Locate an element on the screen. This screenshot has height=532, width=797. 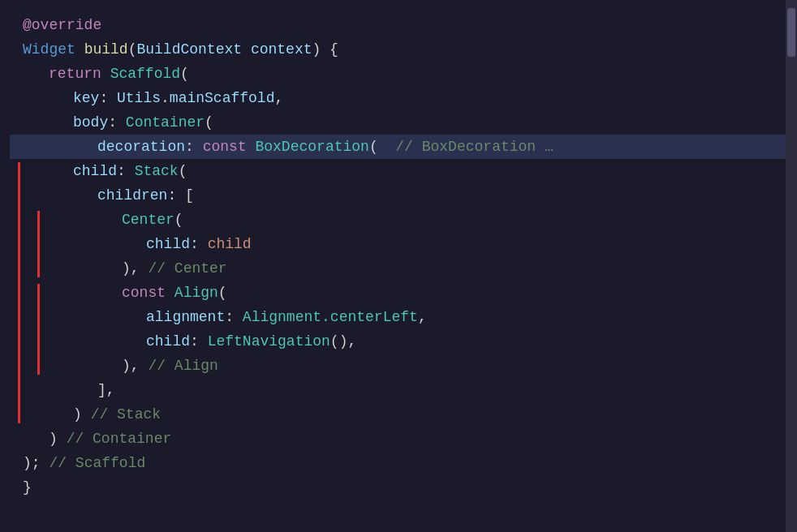
token-children: children is located at coordinates (132, 196).